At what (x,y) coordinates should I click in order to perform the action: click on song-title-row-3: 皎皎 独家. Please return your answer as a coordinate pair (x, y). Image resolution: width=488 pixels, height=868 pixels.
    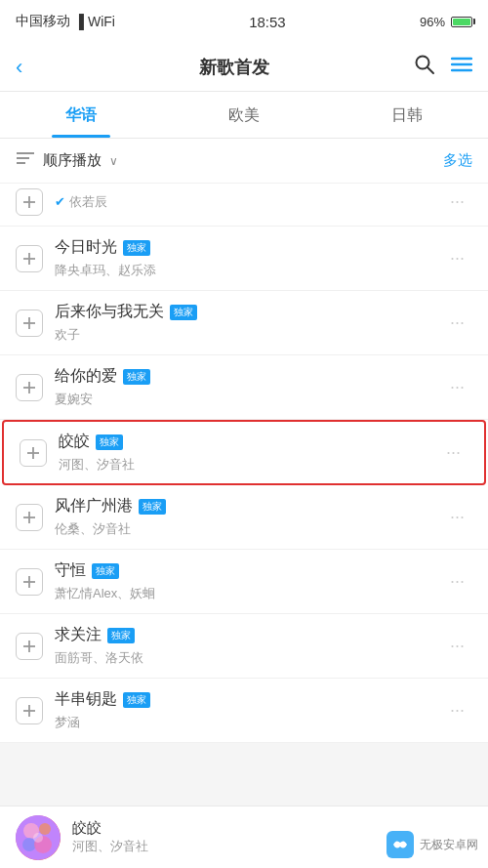
    Looking at the image, I should click on (248, 441).